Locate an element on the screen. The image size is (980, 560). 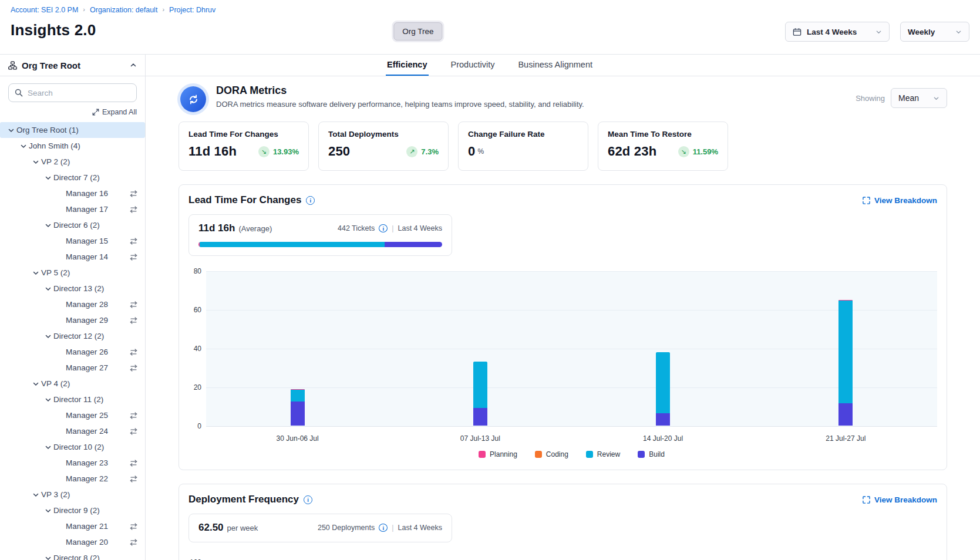
tree-item-director-11-2: Director 11 (2) is located at coordinates (73, 399).